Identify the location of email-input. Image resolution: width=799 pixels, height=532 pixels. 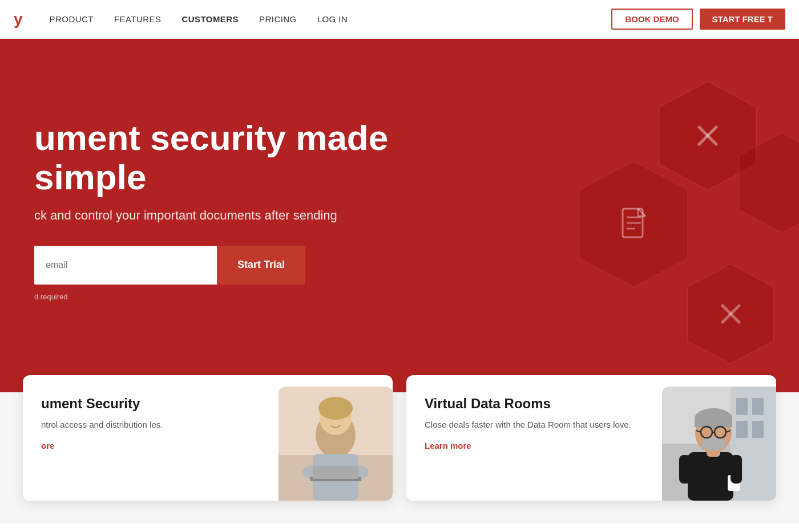
(126, 265).